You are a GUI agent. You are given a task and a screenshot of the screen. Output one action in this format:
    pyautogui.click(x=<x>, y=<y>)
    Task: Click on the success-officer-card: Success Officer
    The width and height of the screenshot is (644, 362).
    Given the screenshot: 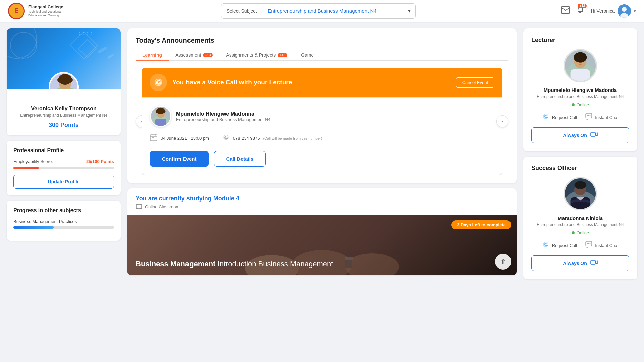 What is the action you would take?
    pyautogui.click(x=580, y=218)
    